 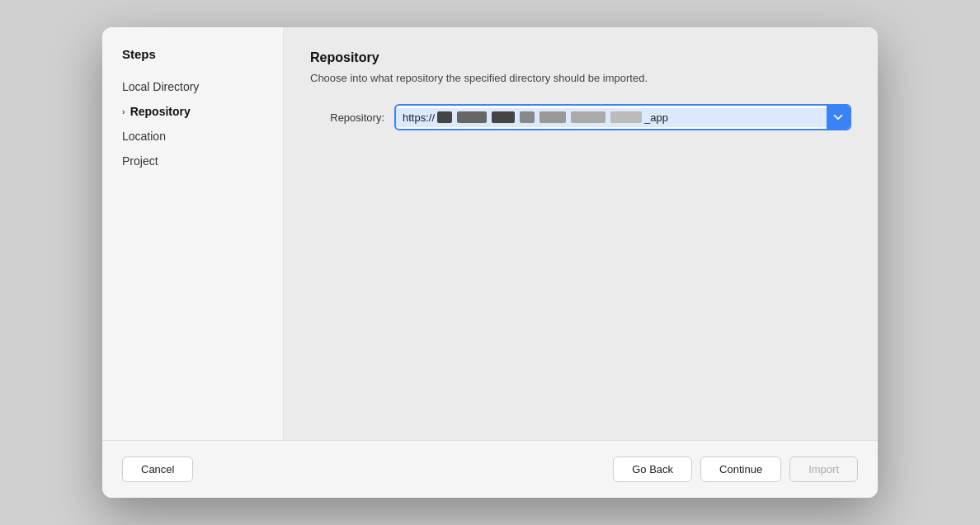 What do you see at coordinates (581, 78) in the screenshot?
I see `section-description: Choose into what repository the specifie…` at bounding box center [581, 78].